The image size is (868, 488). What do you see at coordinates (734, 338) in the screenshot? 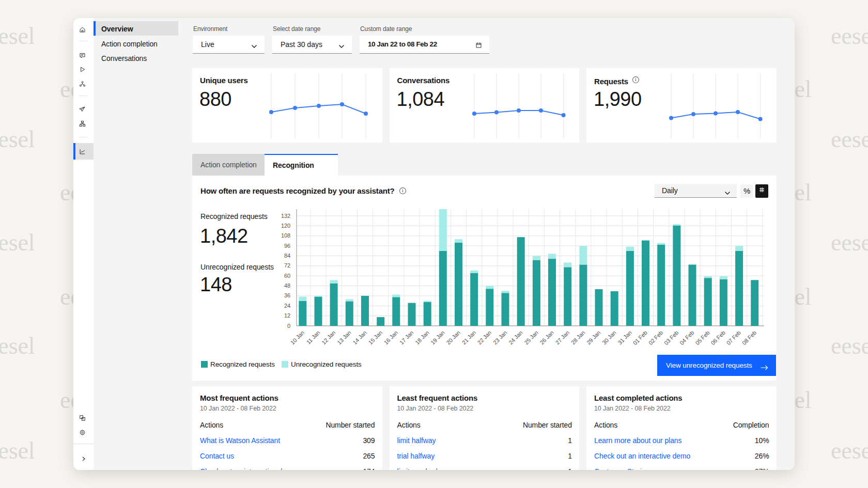
I see `svg-text: 07 Feb` at bounding box center [734, 338].